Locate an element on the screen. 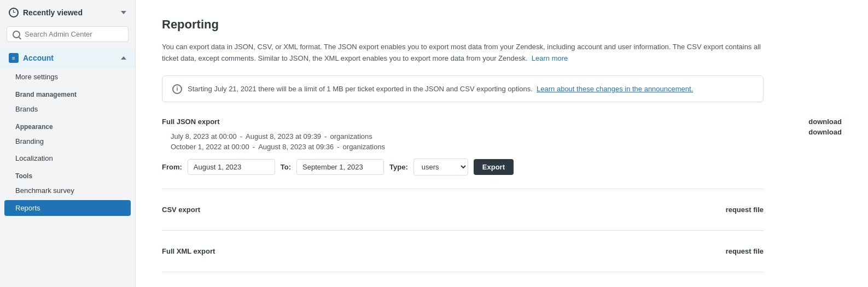 The height and width of the screenshot is (287, 868). recently-viewed-label-wrapper: Recently viewed is located at coordinates (46, 13).